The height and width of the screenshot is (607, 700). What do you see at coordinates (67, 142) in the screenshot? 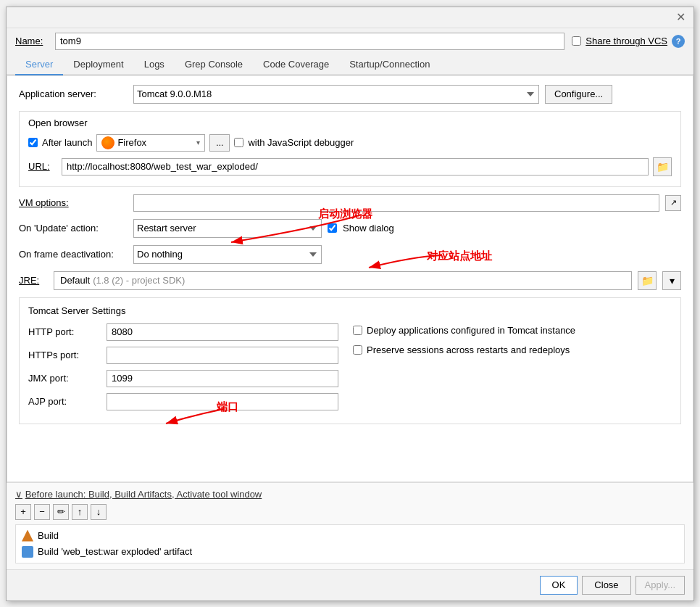
I see `after-launch-label: After launch` at bounding box center [67, 142].